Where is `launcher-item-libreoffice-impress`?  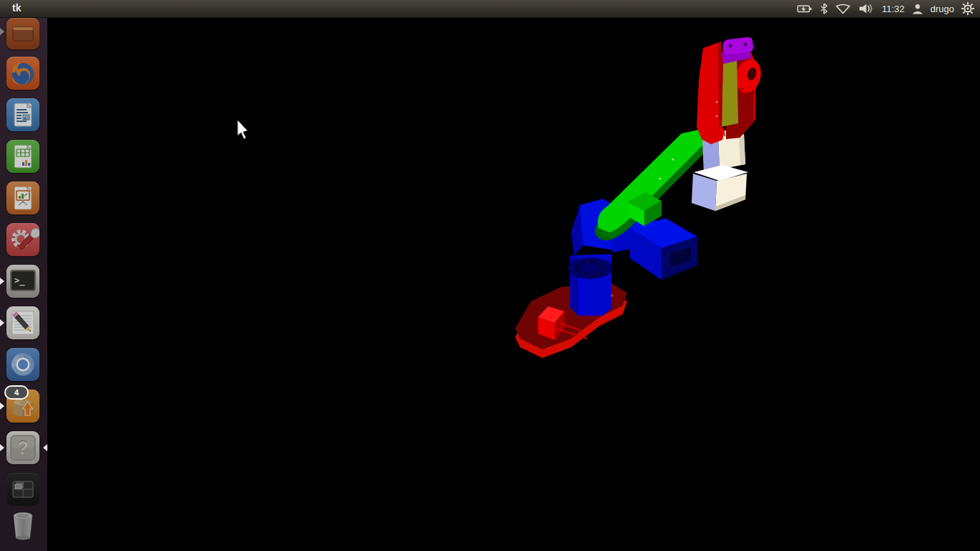 launcher-item-libreoffice-impress is located at coordinates (24, 198).